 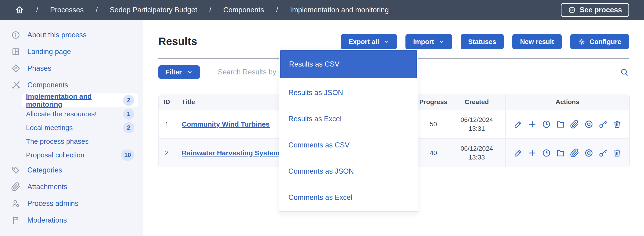 What do you see at coordinates (179, 72) in the screenshot?
I see `filter-button: Filter` at bounding box center [179, 72].